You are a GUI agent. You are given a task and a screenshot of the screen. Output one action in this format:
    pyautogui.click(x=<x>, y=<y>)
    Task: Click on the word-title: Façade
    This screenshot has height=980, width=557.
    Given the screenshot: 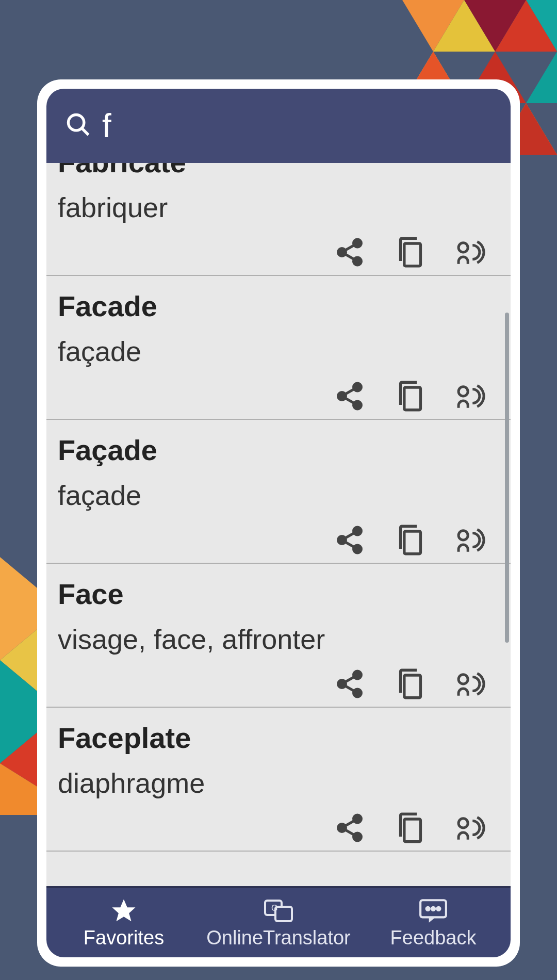 What is the action you would take?
    pyautogui.click(x=278, y=450)
    